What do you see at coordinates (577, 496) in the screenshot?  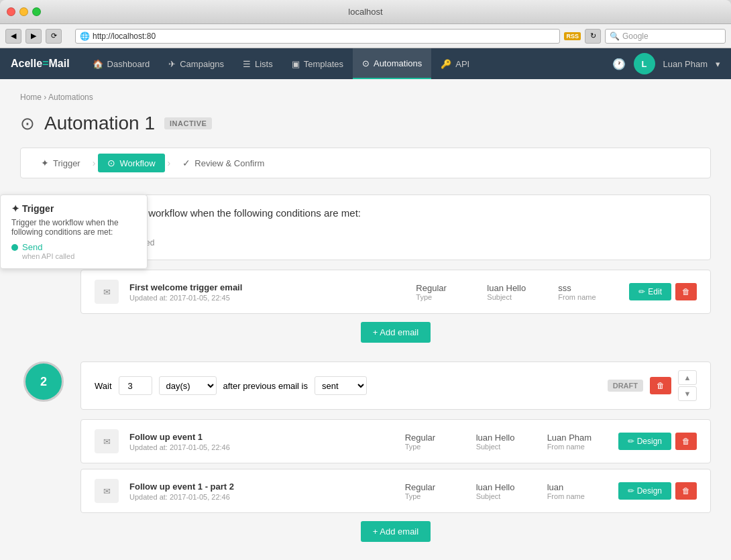 I see `email-from-label-3: From name` at bounding box center [577, 496].